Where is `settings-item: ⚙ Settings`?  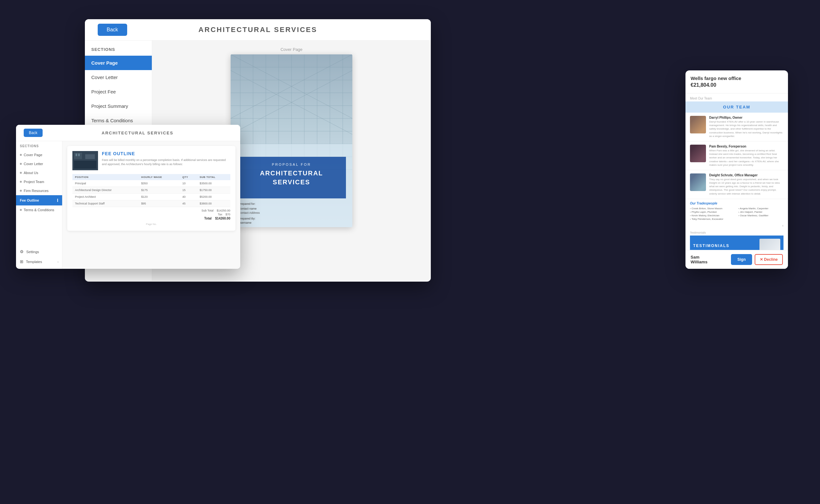
settings-item: ⚙ Settings is located at coordinates (39, 252).